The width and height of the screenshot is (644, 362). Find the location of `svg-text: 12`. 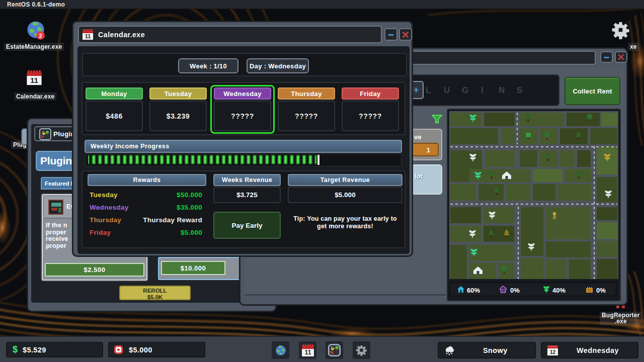

svg-text: 12 is located at coordinates (553, 352).